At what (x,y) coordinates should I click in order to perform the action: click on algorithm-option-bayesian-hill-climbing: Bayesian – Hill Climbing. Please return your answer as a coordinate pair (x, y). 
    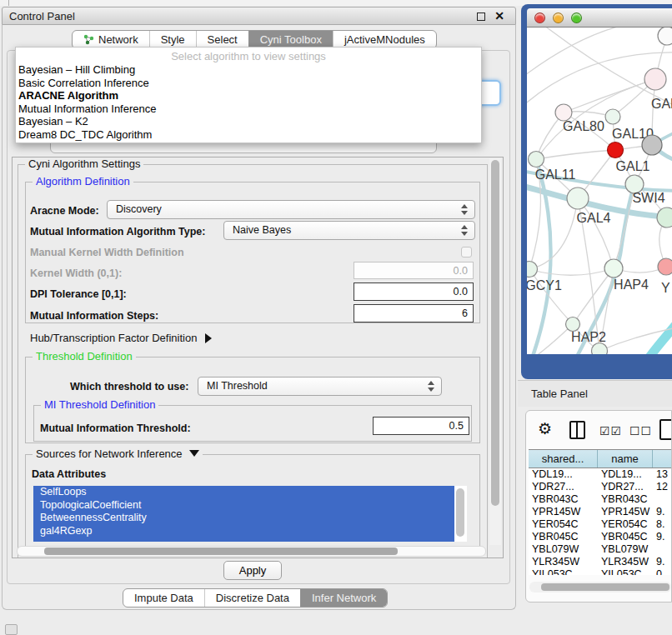
    Looking at the image, I should click on (248, 70).